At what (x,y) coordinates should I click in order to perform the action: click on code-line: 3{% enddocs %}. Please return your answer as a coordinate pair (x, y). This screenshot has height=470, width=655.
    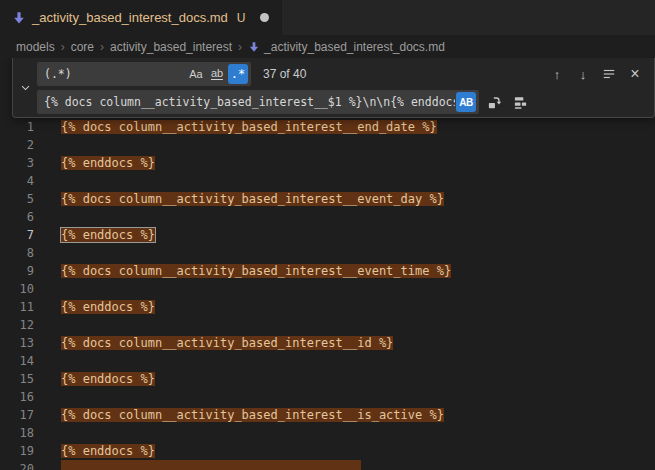
    Looking at the image, I should click on (328, 163).